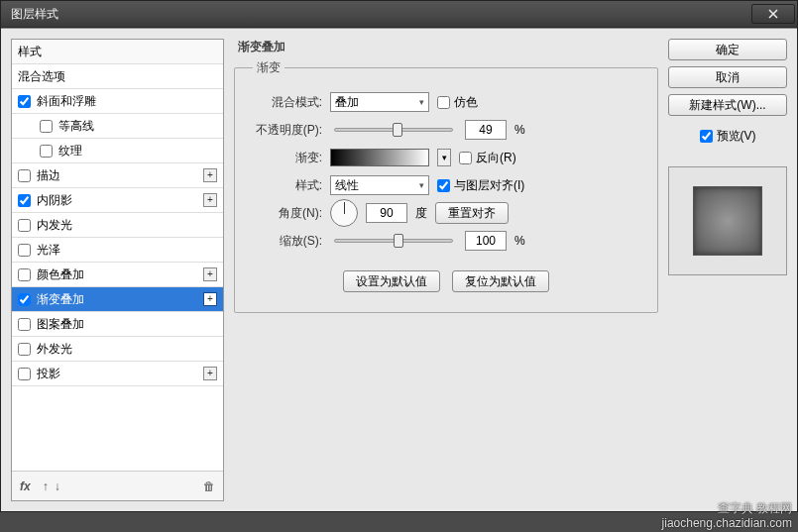 The width and height of the screenshot is (798, 532). I want to click on style-check-pattern-overlay, so click(24, 325).